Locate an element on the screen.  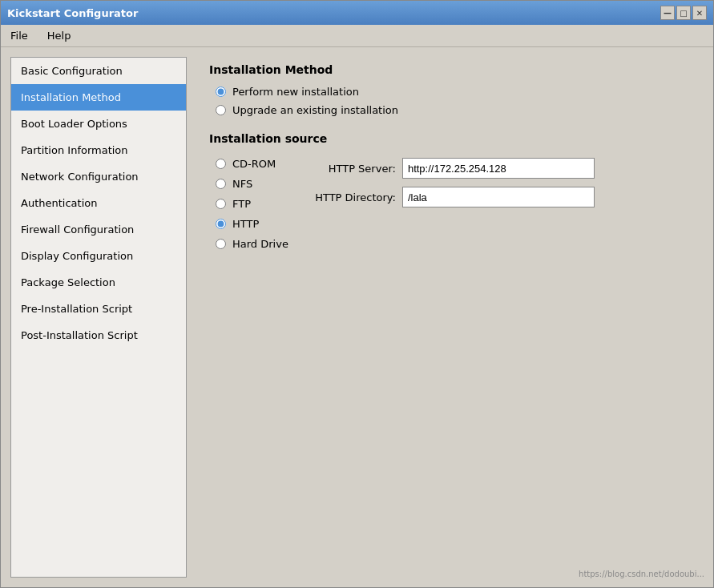
radio-new-install: Perform new installation is located at coordinates (454, 91).